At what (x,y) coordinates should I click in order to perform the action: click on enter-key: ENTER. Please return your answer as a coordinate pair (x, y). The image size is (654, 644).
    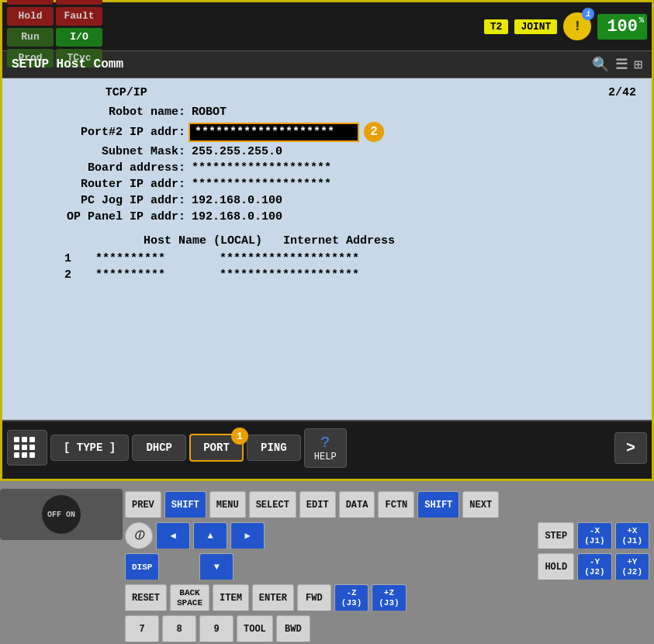
    Looking at the image, I should click on (273, 598).